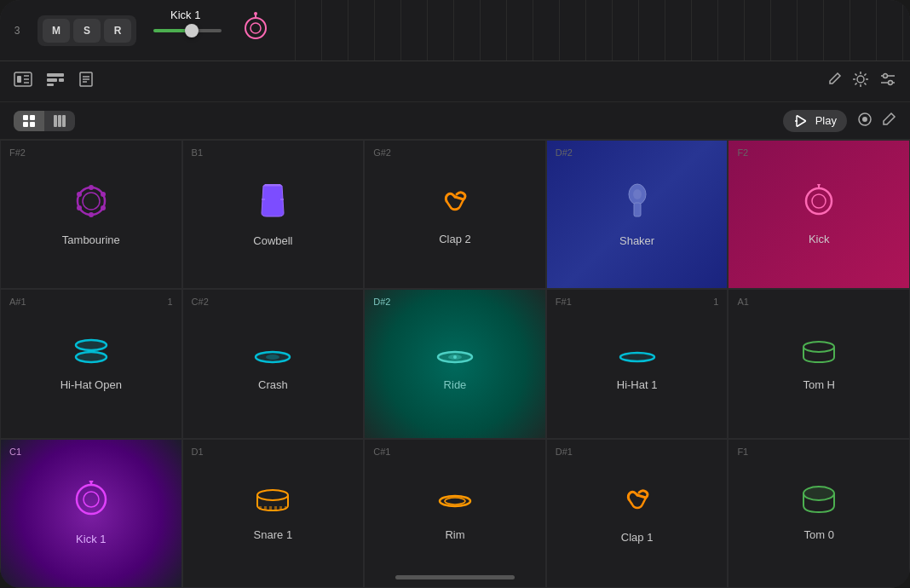  I want to click on crash-icon, so click(273, 354).